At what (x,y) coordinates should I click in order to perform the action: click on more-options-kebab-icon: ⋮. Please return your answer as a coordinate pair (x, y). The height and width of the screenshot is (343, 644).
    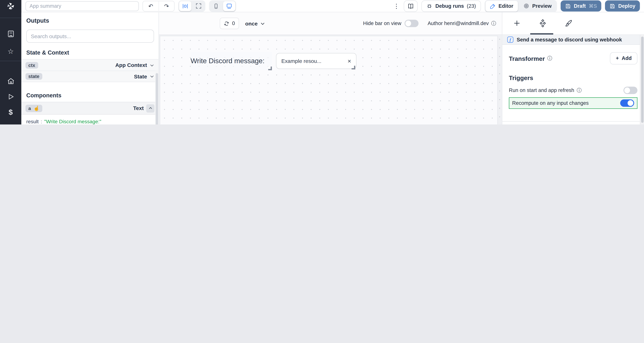
    Looking at the image, I should click on (396, 6).